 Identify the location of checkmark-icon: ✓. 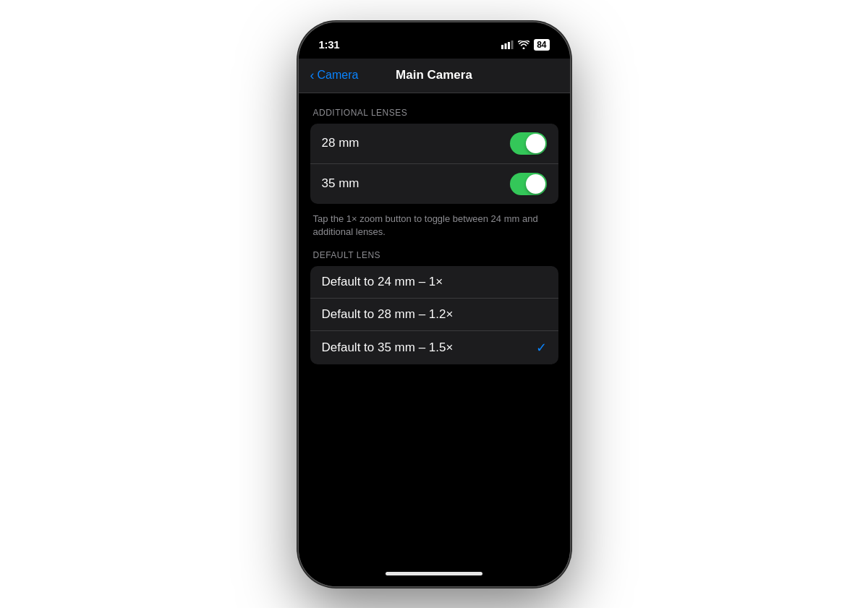
(541, 348).